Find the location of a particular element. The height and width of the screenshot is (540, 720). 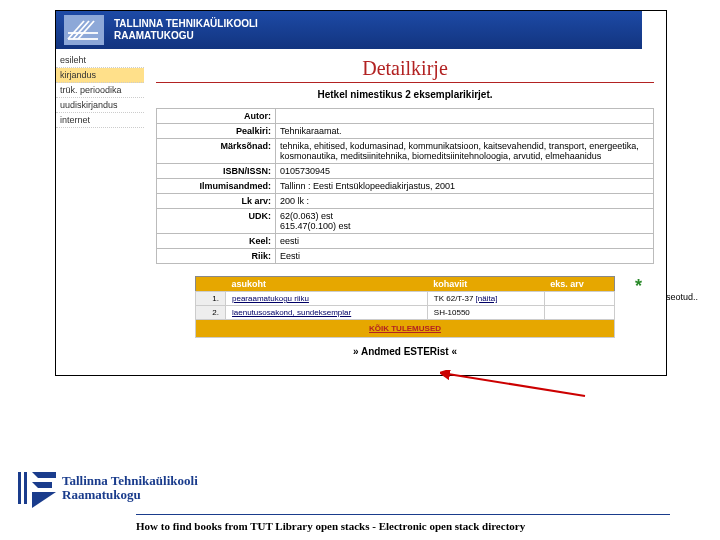

detail-value: 62(0.063) est 615.47(0.100) est is located at coordinates (465, 222).